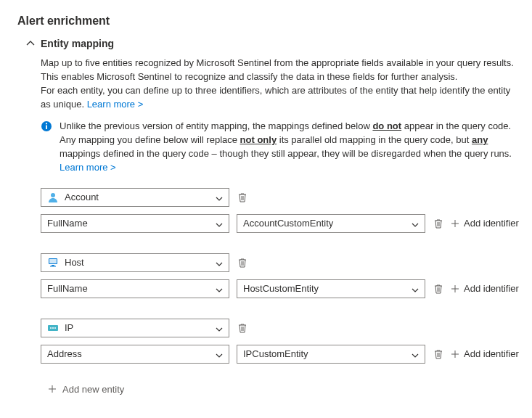 This screenshot has width=532, height=418. I want to click on value-label: AccountCustomEntity, so click(288, 224).